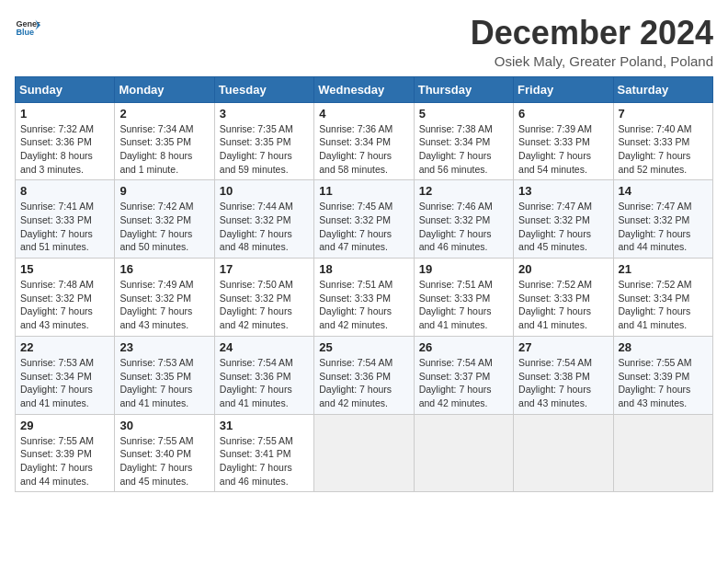 The width and height of the screenshot is (728, 563). What do you see at coordinates (463, 89) in the screenshot?
I see `weekday-header-thursday: Thursday` at bounding box center [463, 89].